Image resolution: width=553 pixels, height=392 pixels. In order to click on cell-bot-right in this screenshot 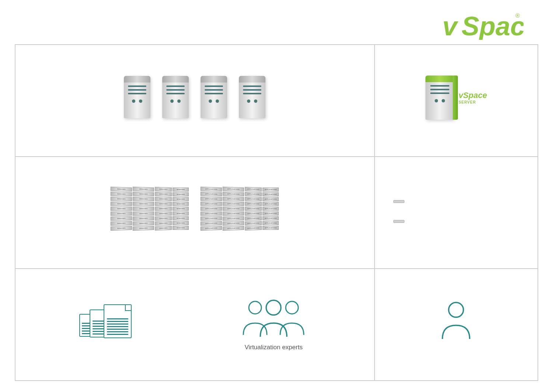, I will do `click(456, 325)`.